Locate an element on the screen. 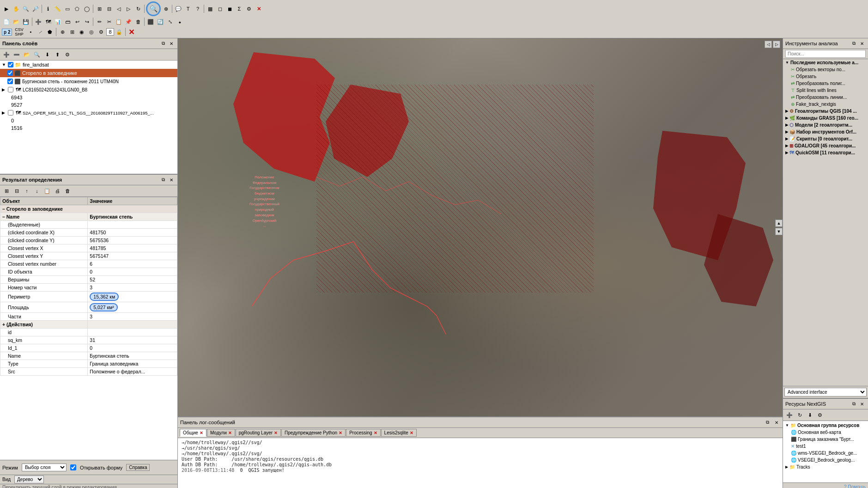  results-up-btn: ↑ is located at coordinates (27, 191).